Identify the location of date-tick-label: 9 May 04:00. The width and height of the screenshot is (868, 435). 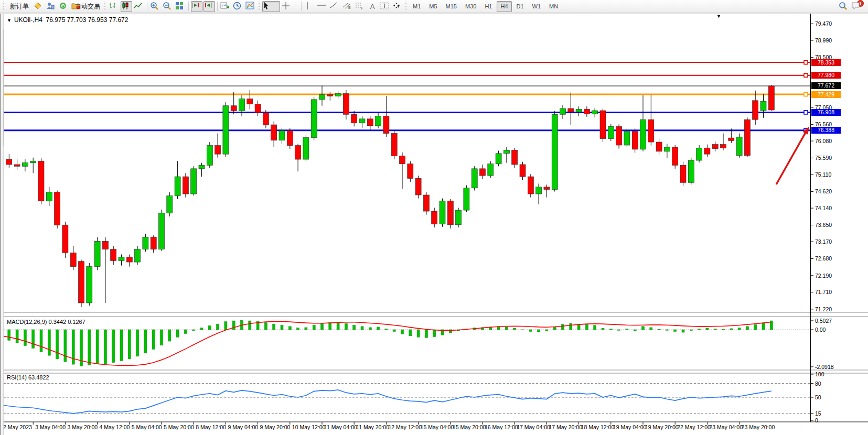
(243, 427).